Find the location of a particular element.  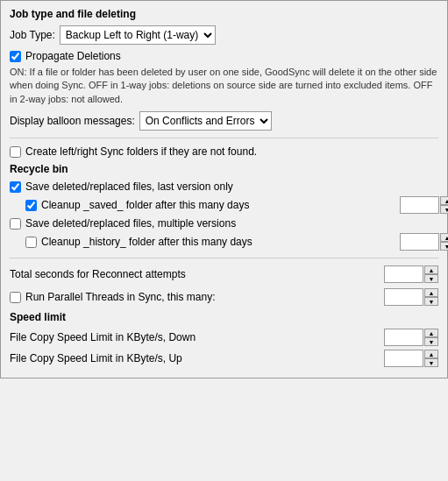

cleanup-saved-up-btn: ▲ is located at coordinates (444, 201).